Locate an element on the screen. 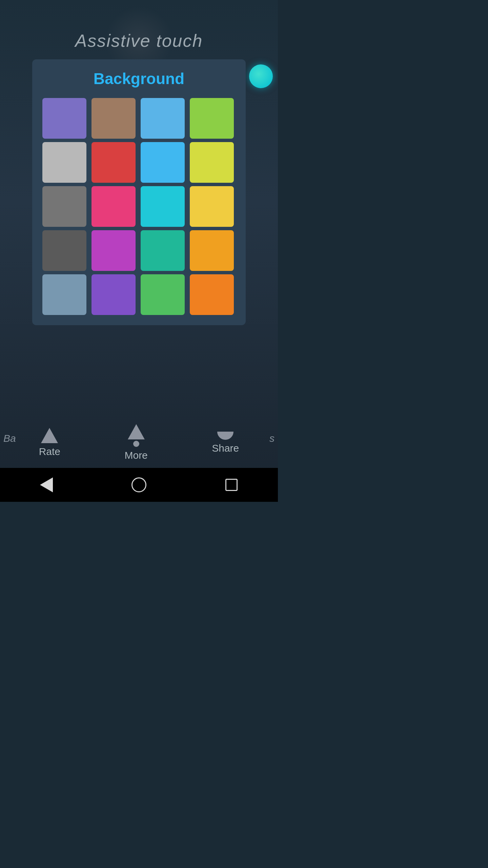  color-swatch-red is located at coordinates (114, 162).